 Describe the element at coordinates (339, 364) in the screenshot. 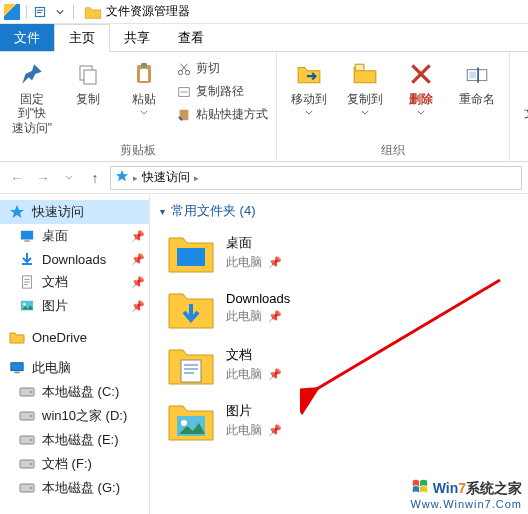

I see `folder-item-documents: 文档 此电脑📌` at that location.